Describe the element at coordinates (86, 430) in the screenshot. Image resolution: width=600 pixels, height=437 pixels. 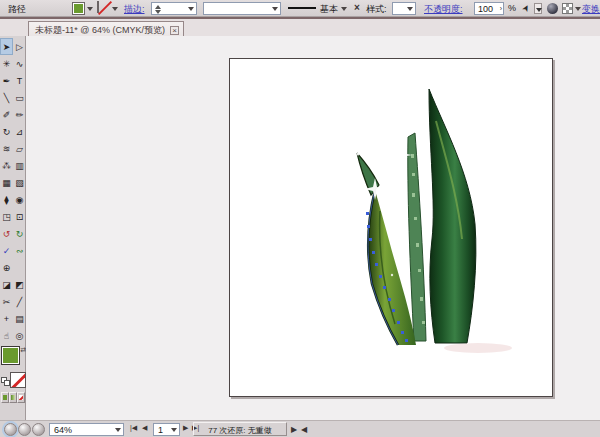
I see `zoom-level-combo: 64%` at that location.